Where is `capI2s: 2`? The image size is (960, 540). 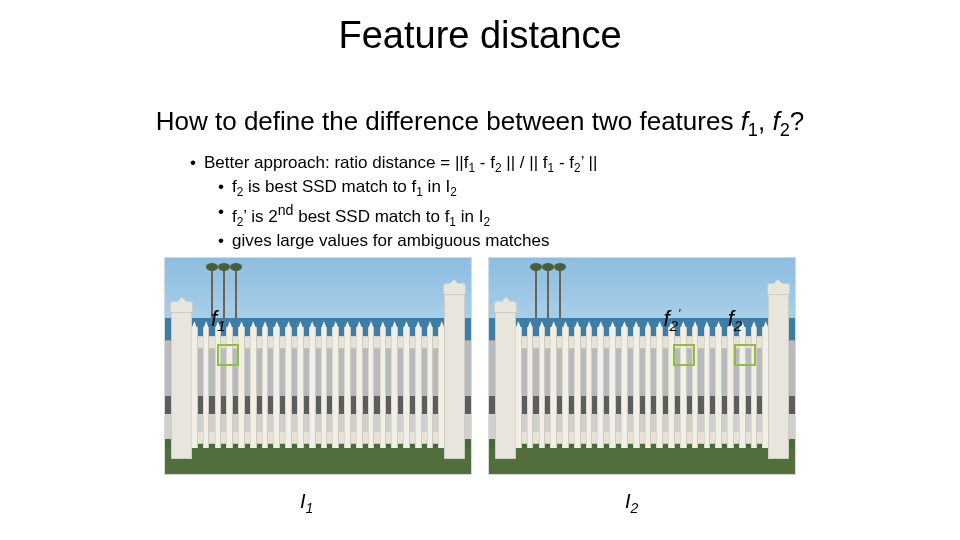 capI2s: 2 is located at coordinates (635, 508).